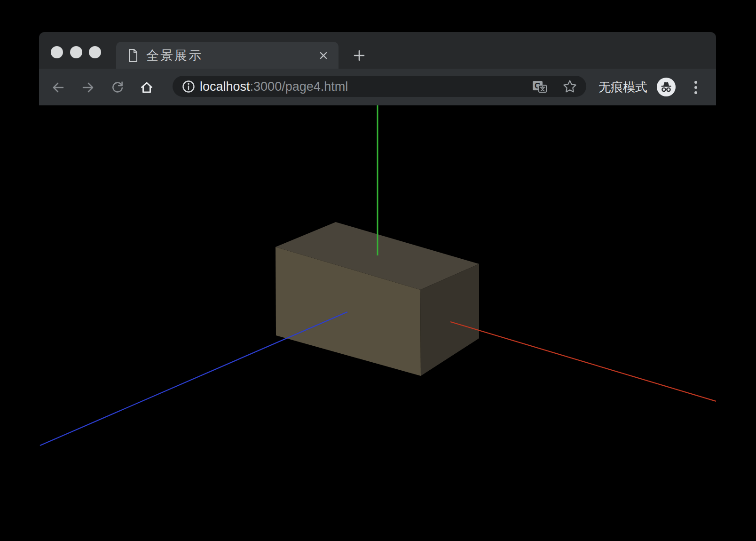 The image size is (756, 541). What do you see at coordinates (299, 87) in the screenshot?
I see `url-path: :3000/page4.html` at bounding box center [299, 87].